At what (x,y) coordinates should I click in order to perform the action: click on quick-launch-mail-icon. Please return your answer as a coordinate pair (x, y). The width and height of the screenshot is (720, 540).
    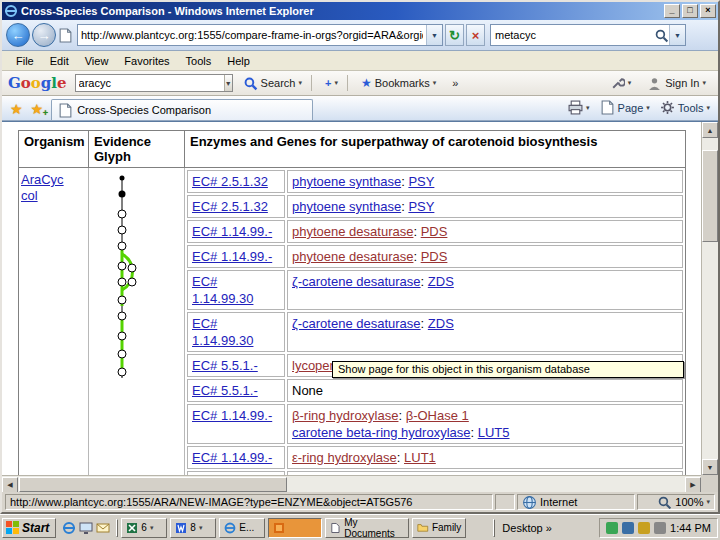
    Looking at the image, I should click on (103, 528).